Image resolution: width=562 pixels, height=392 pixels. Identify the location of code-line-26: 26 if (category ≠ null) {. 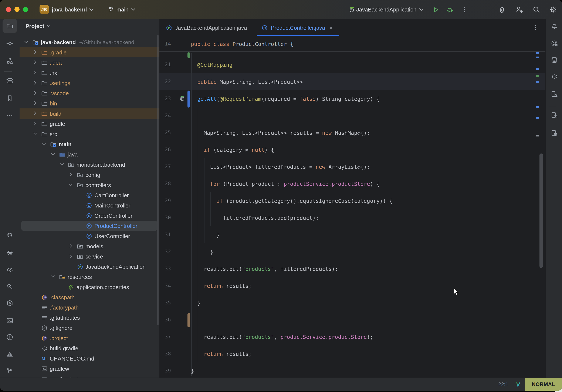
(352, 150).